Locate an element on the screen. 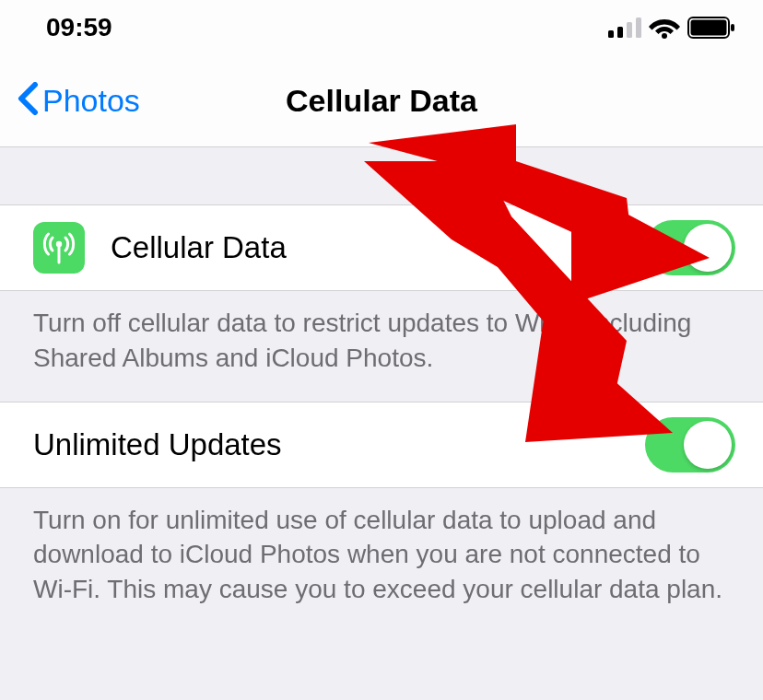 The height and width of the screenshot is (700, 763). battery-icon is located at coordinates (711, 28).